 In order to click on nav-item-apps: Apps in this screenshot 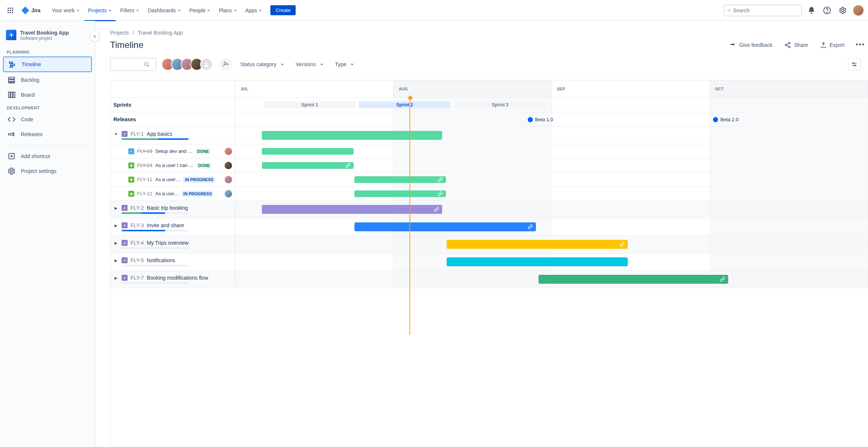, I will do `click(254, 10)`.